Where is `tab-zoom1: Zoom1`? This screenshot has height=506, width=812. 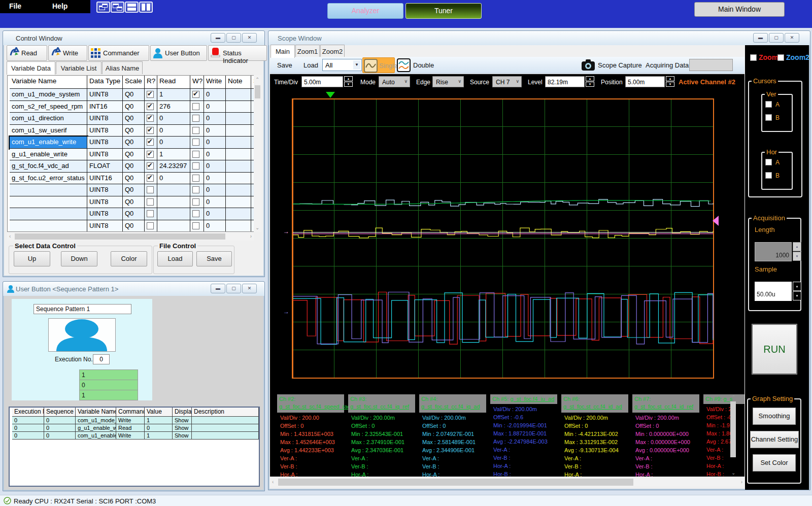
tab-zoom1: Zoom1 is located at coordinates (308, 51).